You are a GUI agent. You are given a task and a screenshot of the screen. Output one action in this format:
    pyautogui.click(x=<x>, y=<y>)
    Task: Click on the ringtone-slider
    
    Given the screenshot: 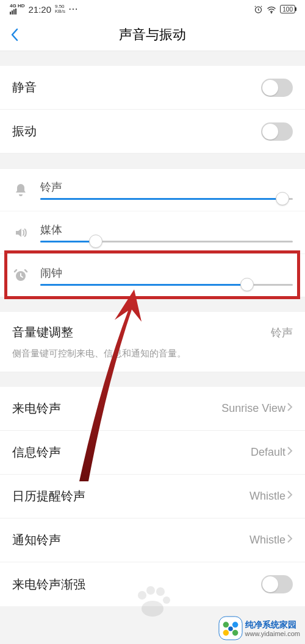 What is the action you would take?
    pyautogui.click(x=167, y=199)
    